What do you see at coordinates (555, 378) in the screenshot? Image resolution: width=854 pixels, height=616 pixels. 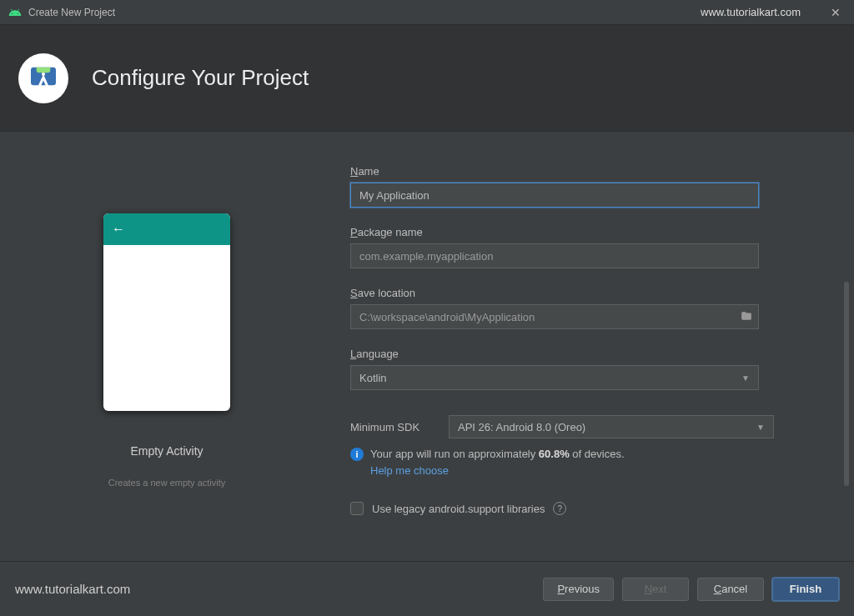 I see `language-select: Kotlin ▼` at bounding box center [555, 378].